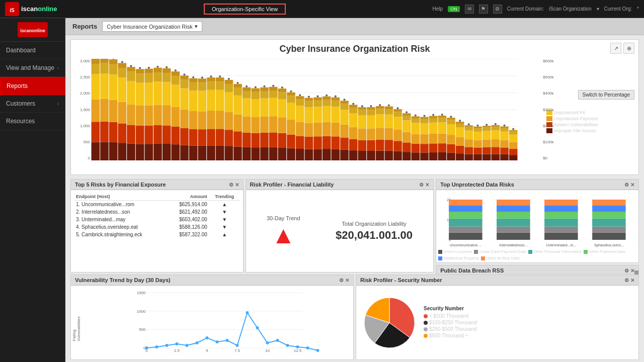  Describe the element at coordinates (32, 50) in the screenshot. I see `sidebar-item-dashboard: Dashboard` at that location.